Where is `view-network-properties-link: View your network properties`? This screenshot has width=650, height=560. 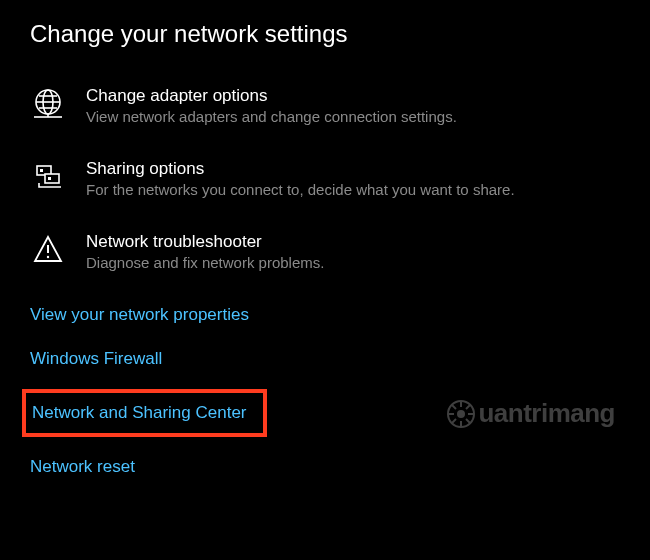
view-network-properties-link: View your network properties is located at coordinates (140, 315).